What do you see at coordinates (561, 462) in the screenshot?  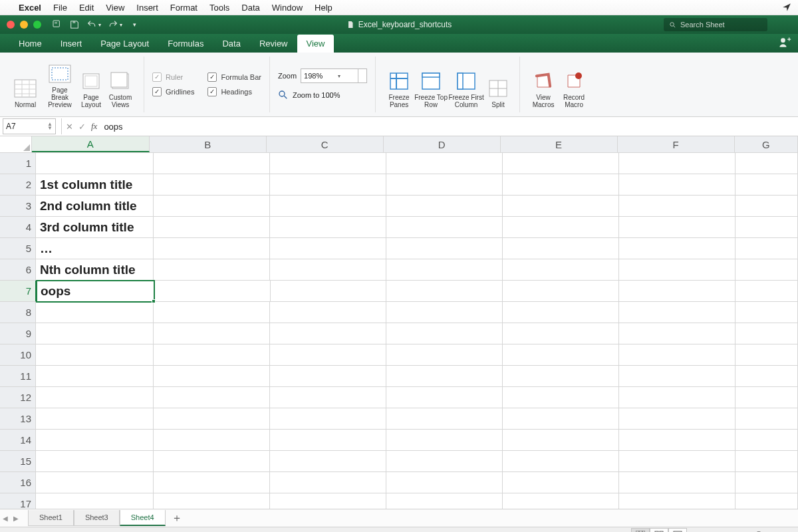 I see `cell-E15` at bounding box center [561, 462].